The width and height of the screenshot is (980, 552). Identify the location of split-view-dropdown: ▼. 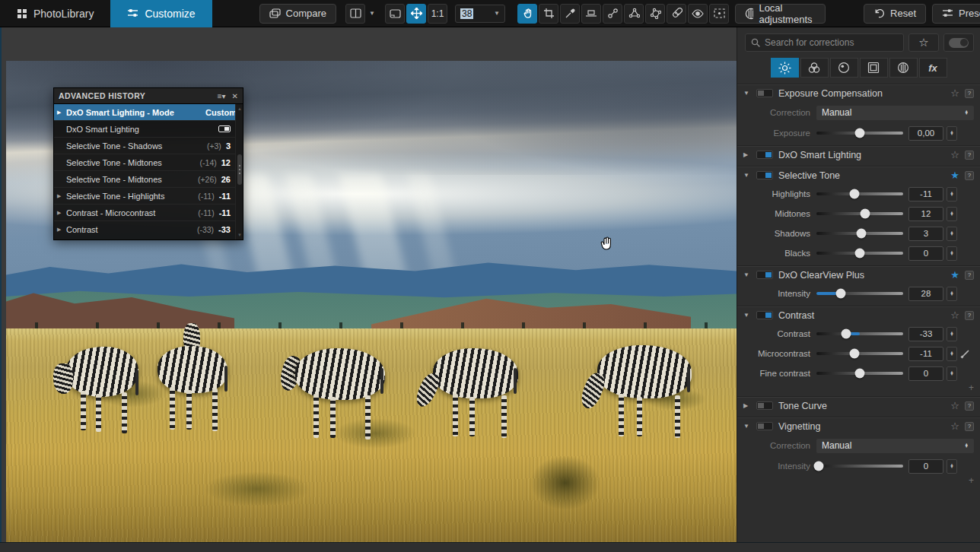
(372, 14).